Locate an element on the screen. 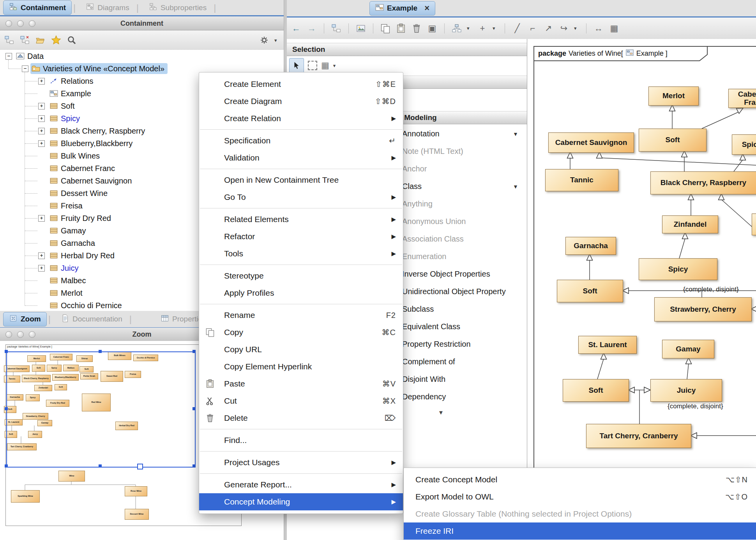  class-node-merlot: Merlot is located at coordinates (673, 96).